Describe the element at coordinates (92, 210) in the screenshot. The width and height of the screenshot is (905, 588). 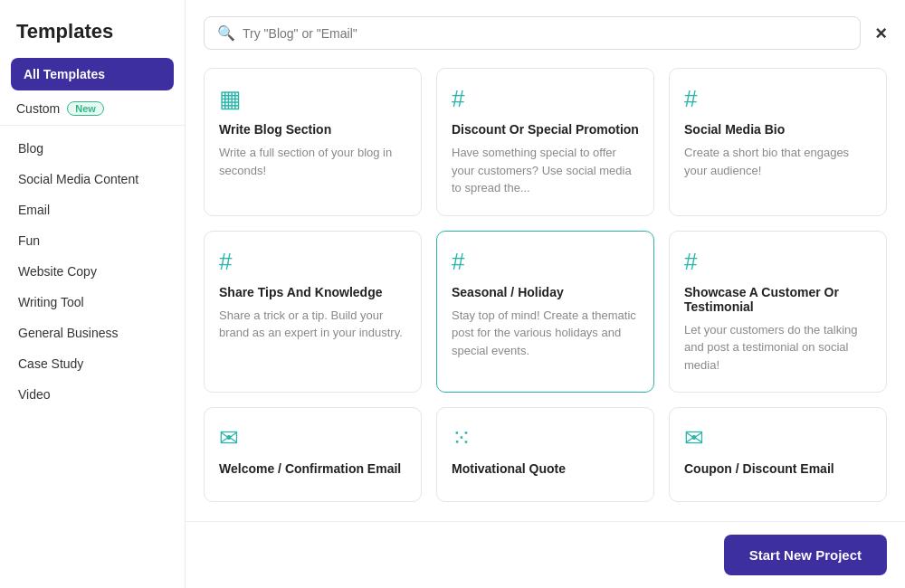
I see `sidebar-nav-item-email: Email` at that location.